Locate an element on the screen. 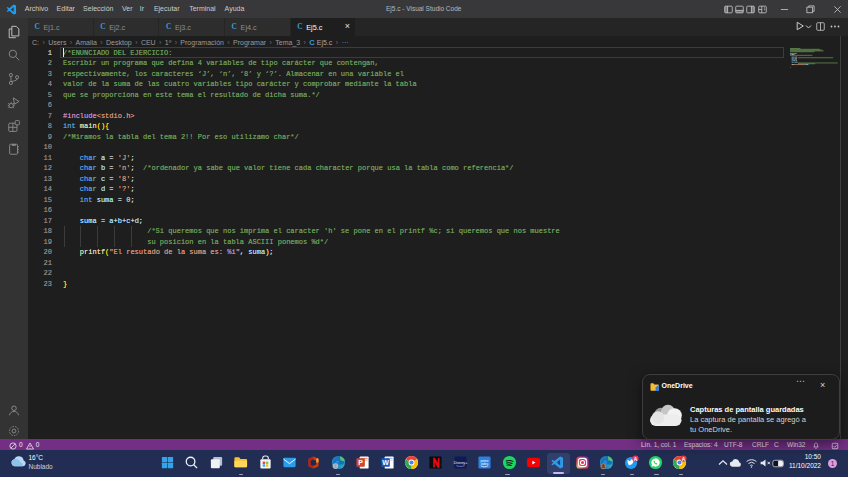  svg-text: video is located at coordinates (485, 464).